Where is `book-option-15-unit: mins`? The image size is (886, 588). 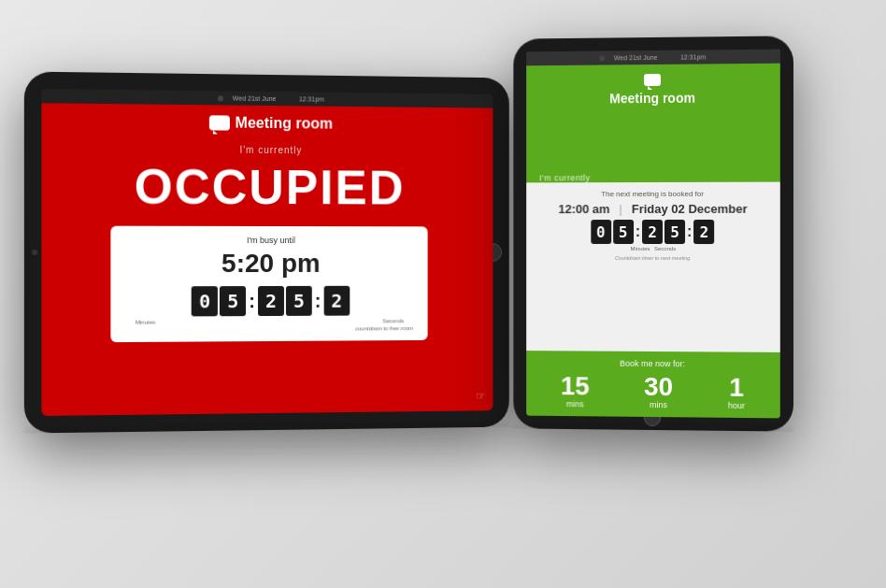
book-option-15-unit: mins is located at coordinates (576, 404).